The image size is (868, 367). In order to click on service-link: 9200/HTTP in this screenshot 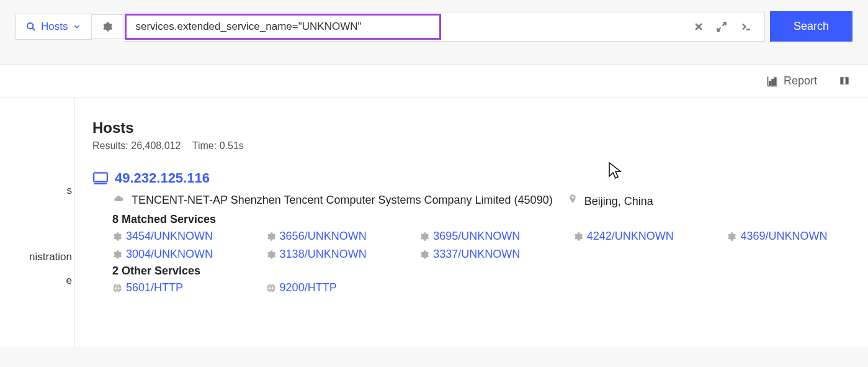, I will do `click(331, 288)`.